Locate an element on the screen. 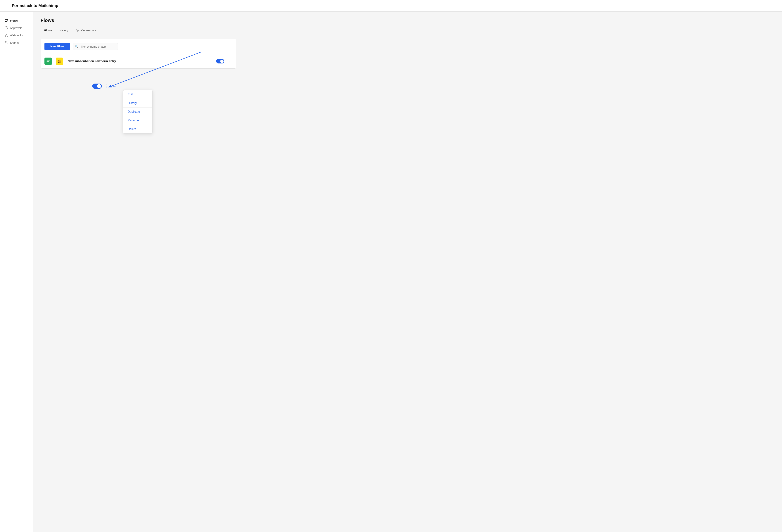 The width and height of the screenshot is (782, 532). flow-toggle is located at coordinates (220, 61).